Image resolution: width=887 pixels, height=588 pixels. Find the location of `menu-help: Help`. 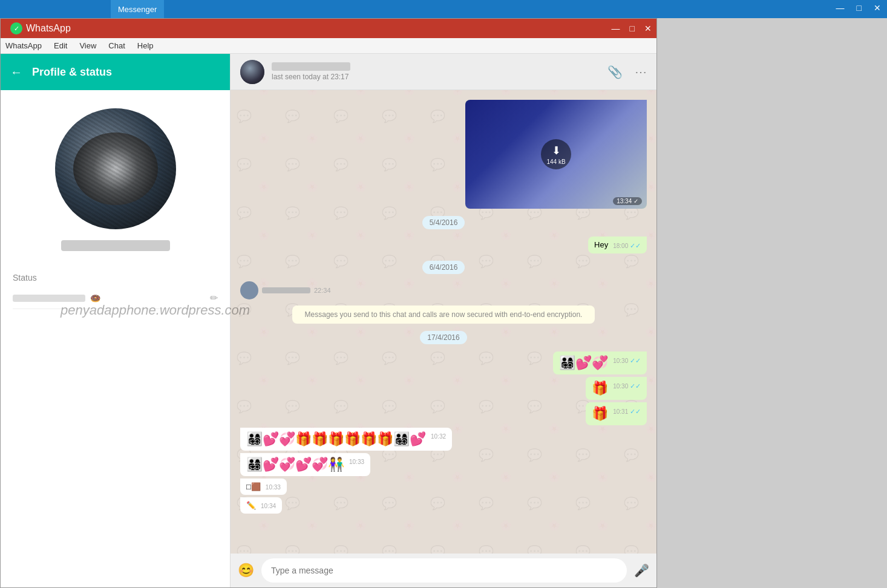

menu-help: Help is located at coordinates (145, 46).